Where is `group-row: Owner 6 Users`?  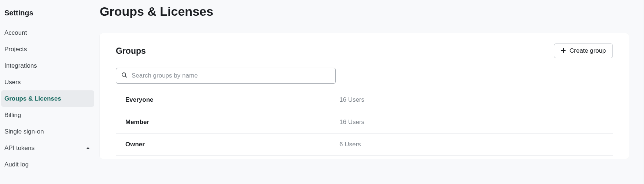
group-row: Owner 6 Users is located at coordinates (364, 145).